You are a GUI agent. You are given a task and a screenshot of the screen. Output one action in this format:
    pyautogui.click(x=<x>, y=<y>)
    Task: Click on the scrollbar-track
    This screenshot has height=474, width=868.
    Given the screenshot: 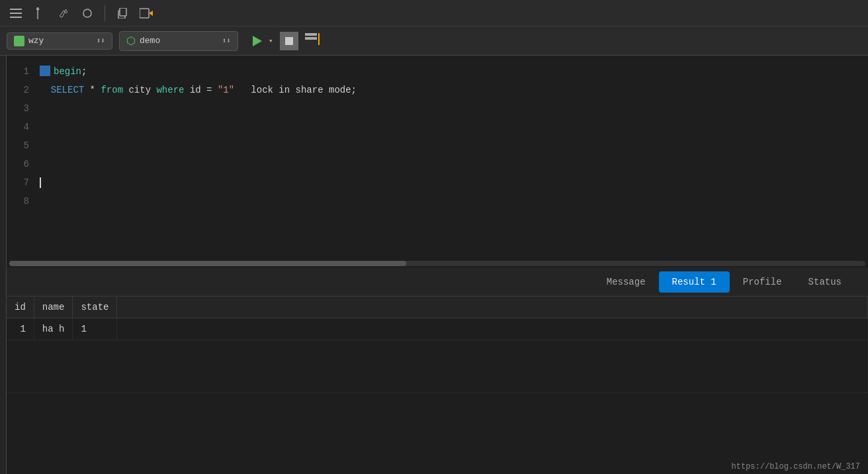 What is the action you would take?
    pyautogui.click(x=437, y=263)
    